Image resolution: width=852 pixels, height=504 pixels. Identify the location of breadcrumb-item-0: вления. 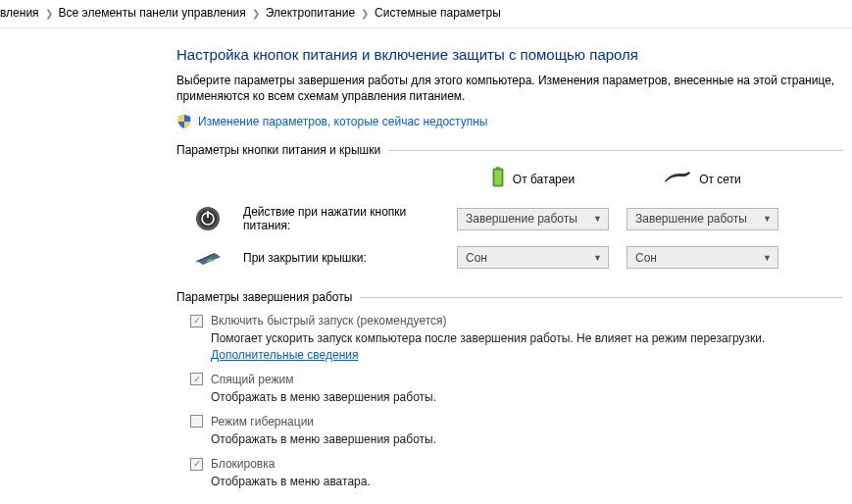
(20, 13).